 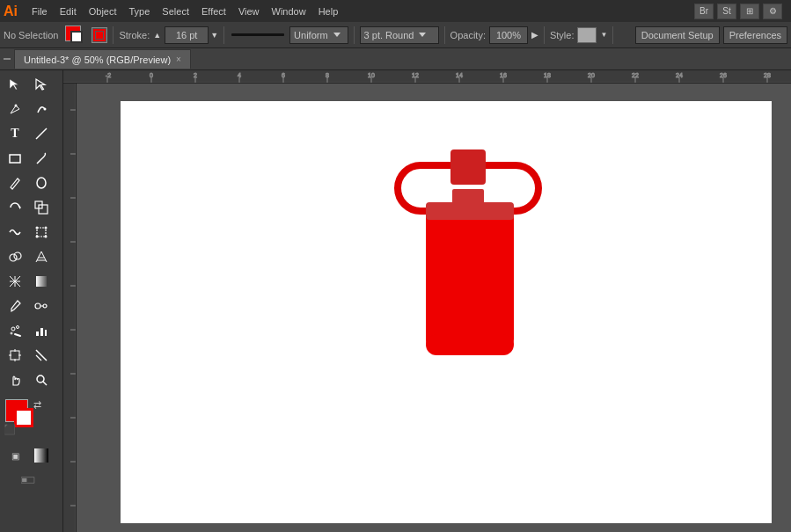 I want to click on zoom-tool-btn, so click(x=41, y=380).